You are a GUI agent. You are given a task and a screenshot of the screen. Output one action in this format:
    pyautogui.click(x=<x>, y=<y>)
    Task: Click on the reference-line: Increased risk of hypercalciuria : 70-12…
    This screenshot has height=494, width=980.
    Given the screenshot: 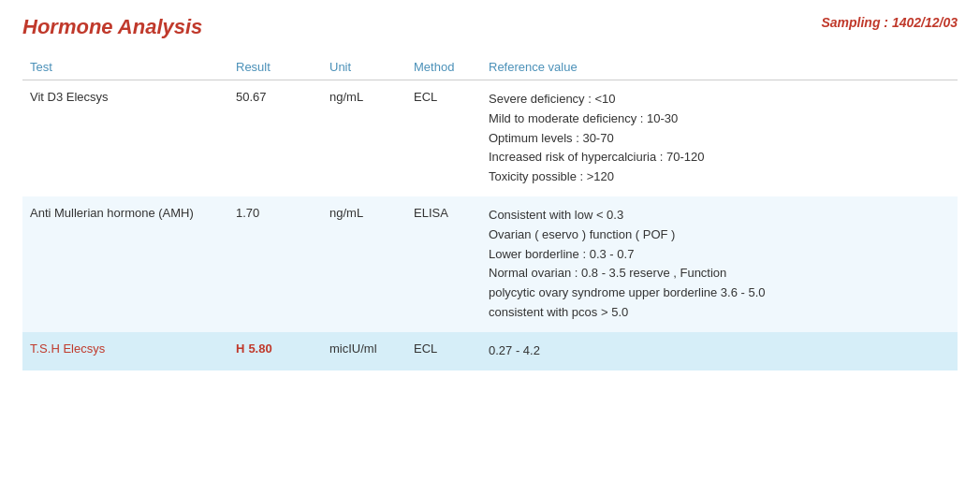 What is the action you would take?
    pyautogui.click(x=597, y=157)
    